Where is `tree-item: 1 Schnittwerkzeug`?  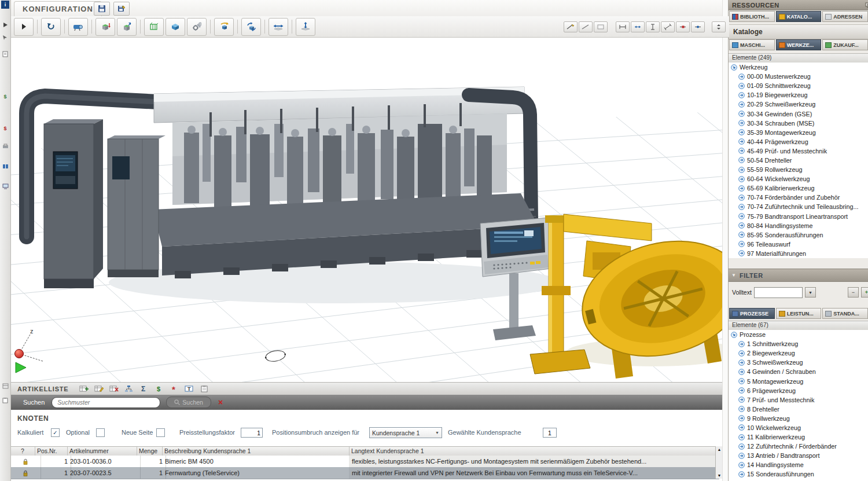
tree-item: 1 Schnittwerkzeug is located at coordinates (799, 344).